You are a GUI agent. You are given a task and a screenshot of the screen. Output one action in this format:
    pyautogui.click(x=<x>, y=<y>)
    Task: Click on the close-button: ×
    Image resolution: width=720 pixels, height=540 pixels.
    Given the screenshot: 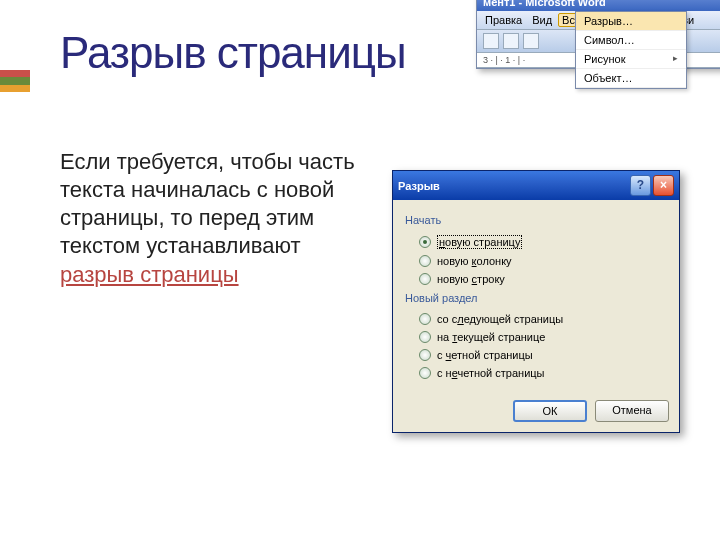 What is the action you would take?
    pyautogui.click(x=664, y=186)
    